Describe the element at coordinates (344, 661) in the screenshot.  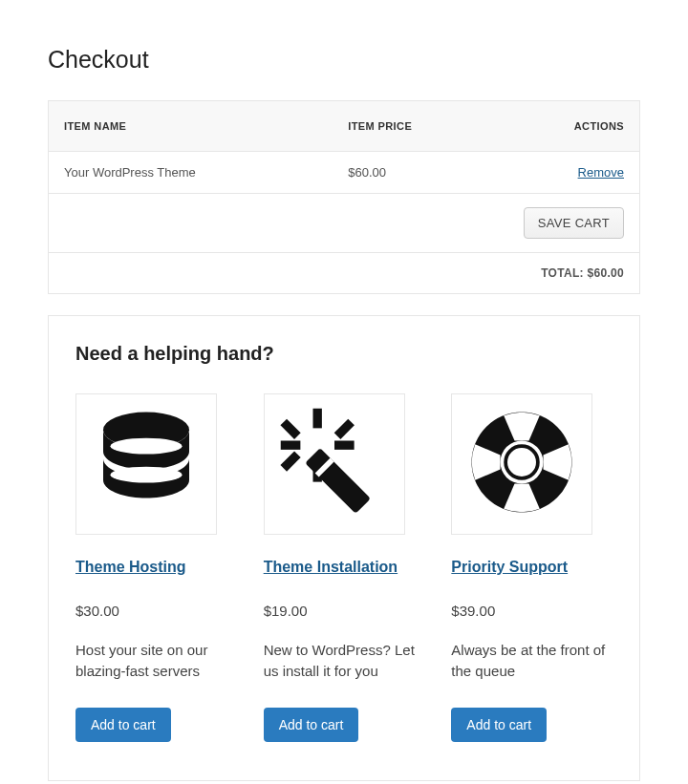
I see `upsell-desc: New to WordPress? Let us install it for …` at that location.